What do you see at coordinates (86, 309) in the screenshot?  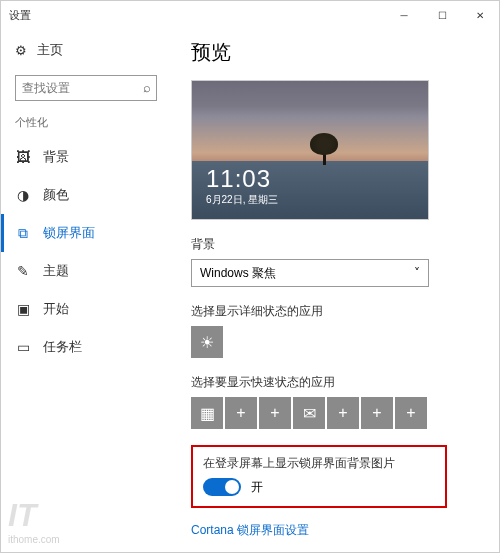 I see `sidebar-item-start: ▣ 开始` at bounding box center [86, 309].